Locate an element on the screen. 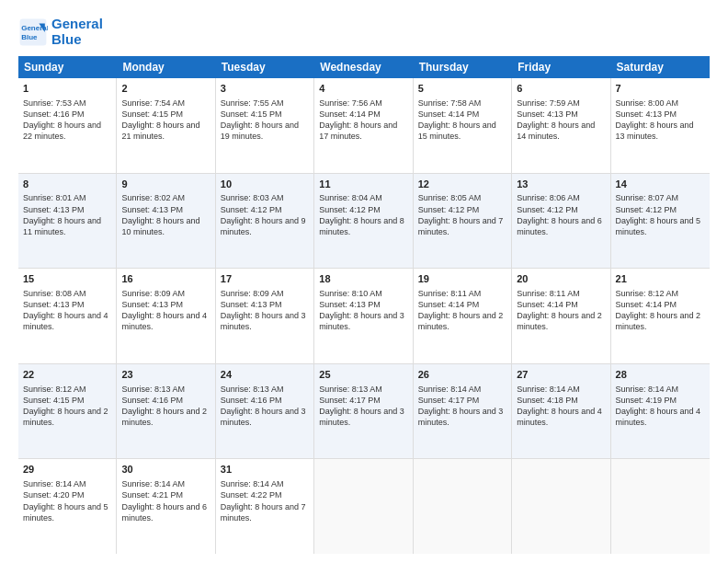  day-cell-25: 25Sunrise: 8:13 AMSunset: 4:17 PMDayligh… is located at coordinates (364, 412).